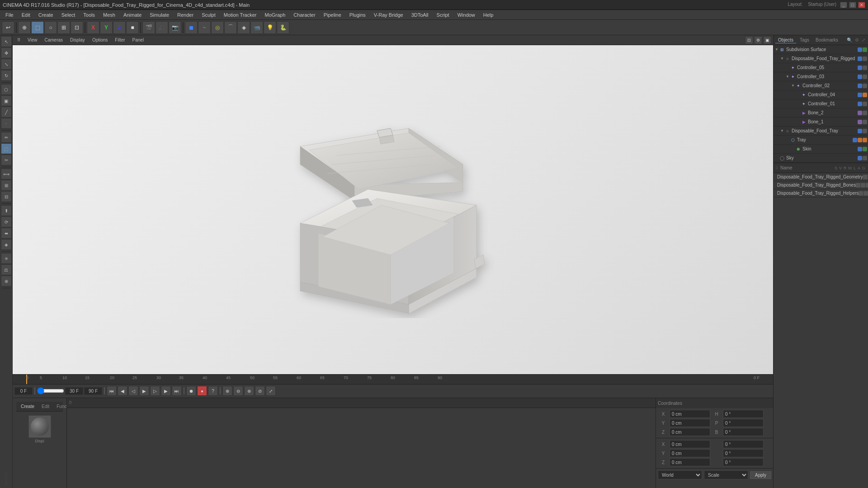  Describe the element at coordinates (89, 15) in the screenshot. I see `menu-tools: Tools` at that location.